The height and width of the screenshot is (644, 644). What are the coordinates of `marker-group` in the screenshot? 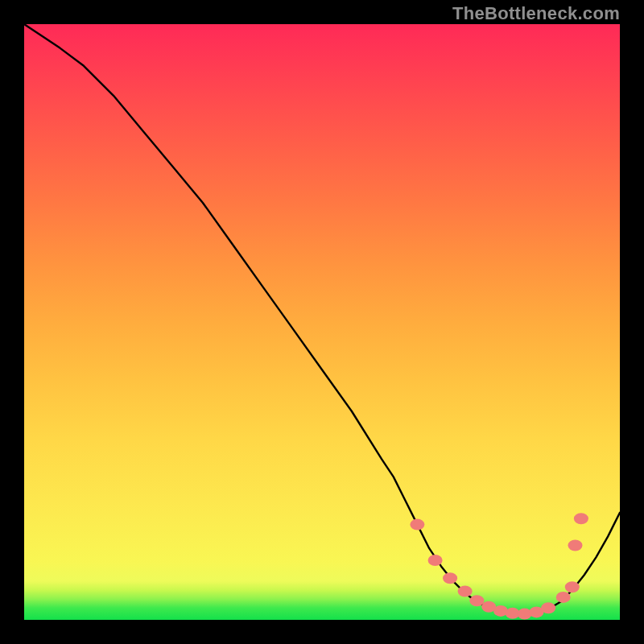 It's located at (499, 566).